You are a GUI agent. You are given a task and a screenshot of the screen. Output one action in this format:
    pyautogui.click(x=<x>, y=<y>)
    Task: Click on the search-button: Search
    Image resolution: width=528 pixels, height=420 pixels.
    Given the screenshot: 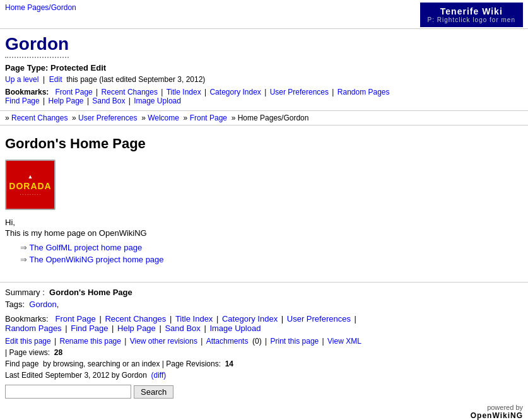 What is the action you would take?
    pyautogui.click(x=154, y=392)
    